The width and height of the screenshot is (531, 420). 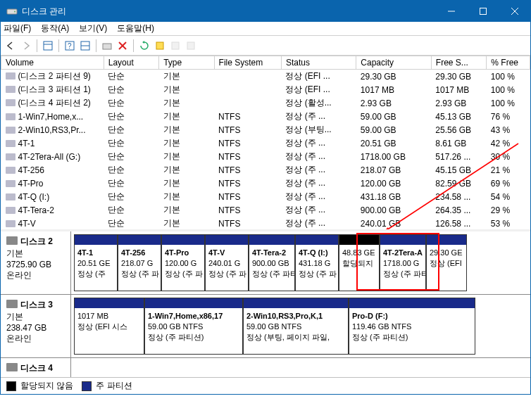 What do you see at coordinates (46, 386) in the screenshot?
I see `legend-unallocated-label: 할당되지 않음` at bounding box center [46, 386].